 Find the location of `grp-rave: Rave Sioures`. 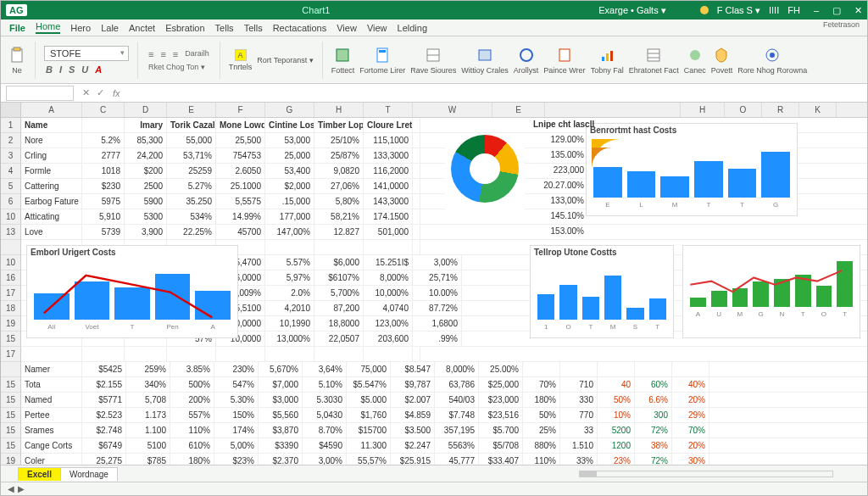

grp-rave: Rave Sioures is located at coordinates (433, 60).